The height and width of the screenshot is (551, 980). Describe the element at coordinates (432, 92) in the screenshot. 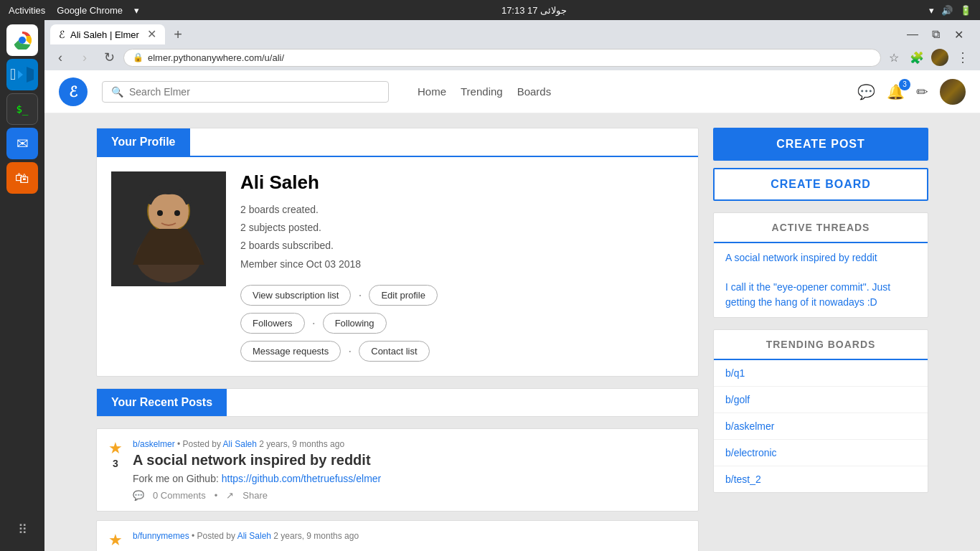

I see `nav-home: Home` at that location.